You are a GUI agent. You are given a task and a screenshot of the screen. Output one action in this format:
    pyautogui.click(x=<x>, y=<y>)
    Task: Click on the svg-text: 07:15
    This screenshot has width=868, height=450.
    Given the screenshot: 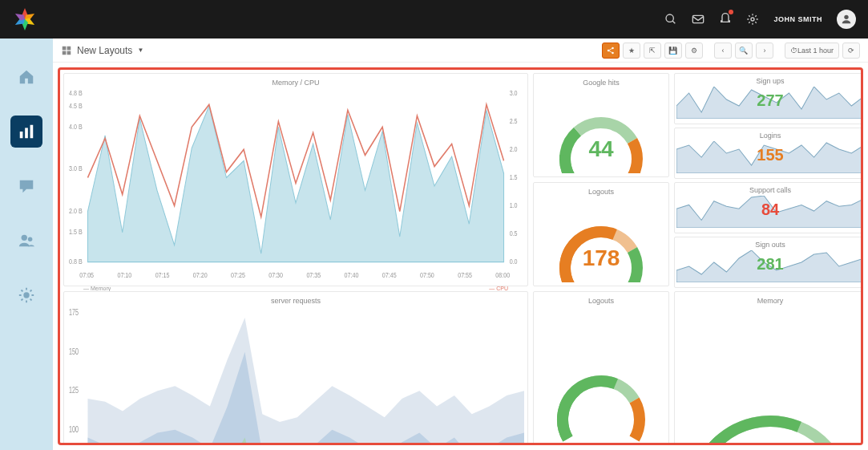 What is the action you would take?
    pyautogui.click(x=163, y=275)
    